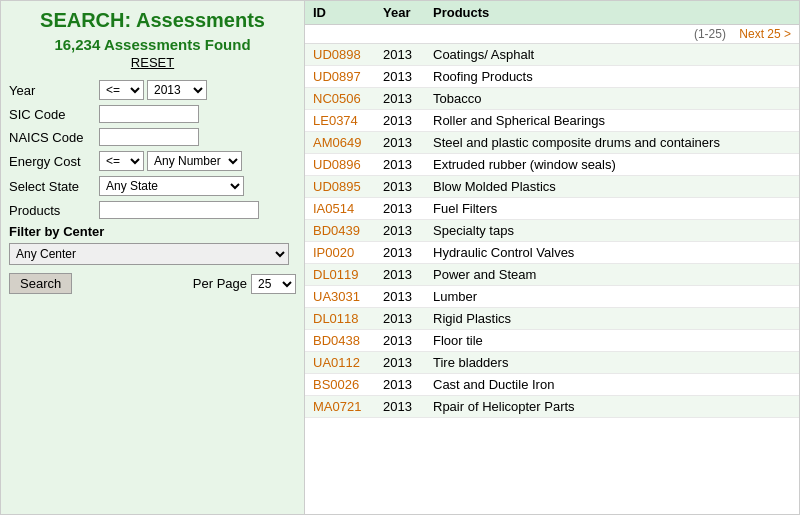 The image size is (800, 515). I want to click on table-row: UA01122013Tire bladders, so click(552, 363).